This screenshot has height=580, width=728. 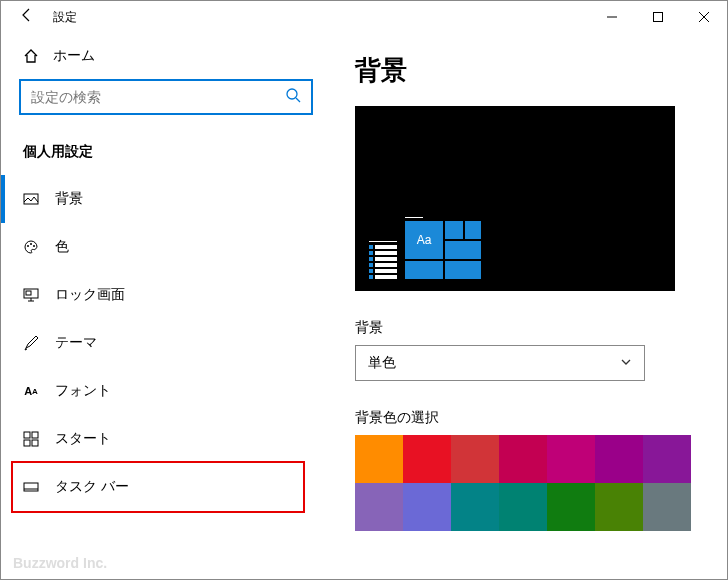 What do you see at coordinates (658, 17) in the screenshot?
I see `maximize-button` at bounding box center [658, 17].